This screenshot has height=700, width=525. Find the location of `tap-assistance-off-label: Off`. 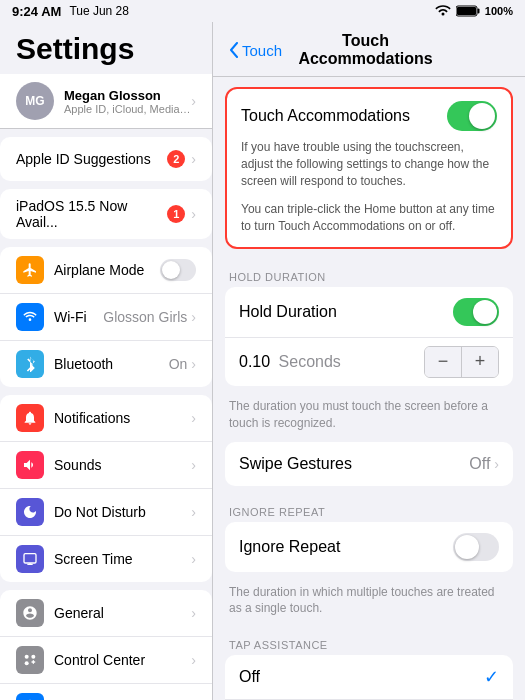

tap-assistance-off-label: Off is located at coordinates (250, 677).